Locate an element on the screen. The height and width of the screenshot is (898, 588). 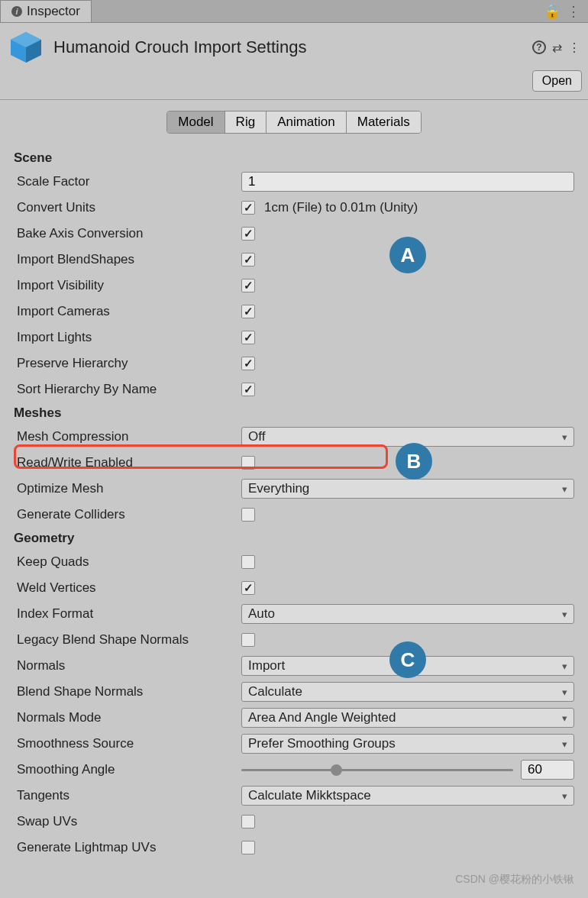
index-format-dropdown: Auto is located at coordinates (408, 614).